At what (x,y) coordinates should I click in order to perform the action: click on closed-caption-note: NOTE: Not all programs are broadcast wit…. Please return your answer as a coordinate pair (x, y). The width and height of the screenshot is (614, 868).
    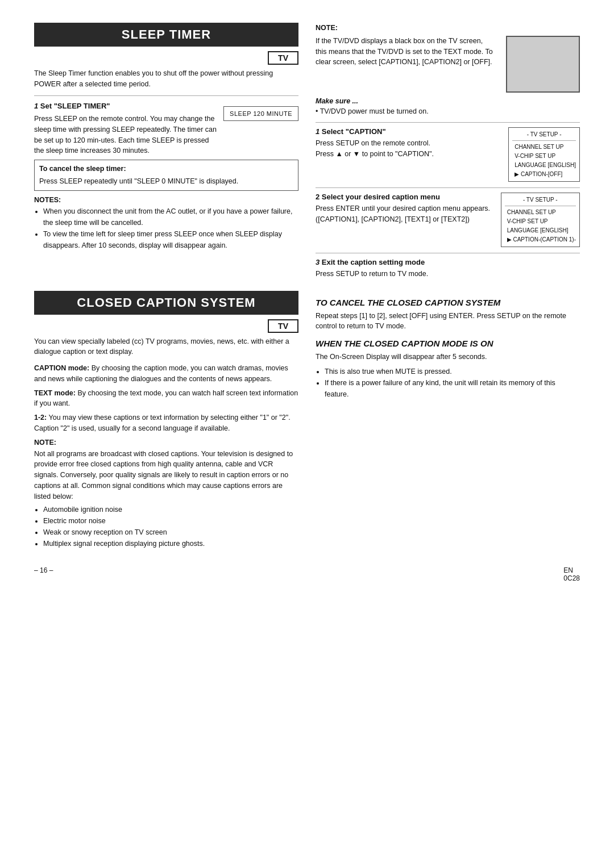
    Looking at the image, I should click on (166, 494).